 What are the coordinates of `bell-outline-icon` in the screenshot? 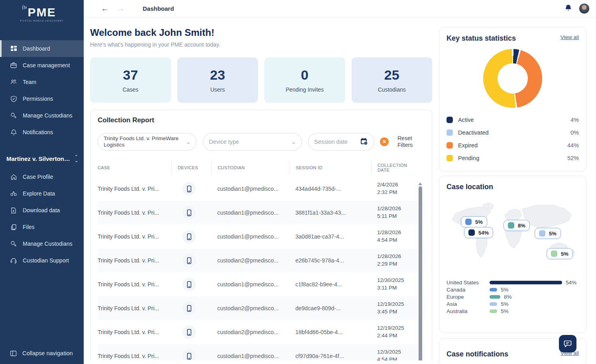 It's located at (14, 132).